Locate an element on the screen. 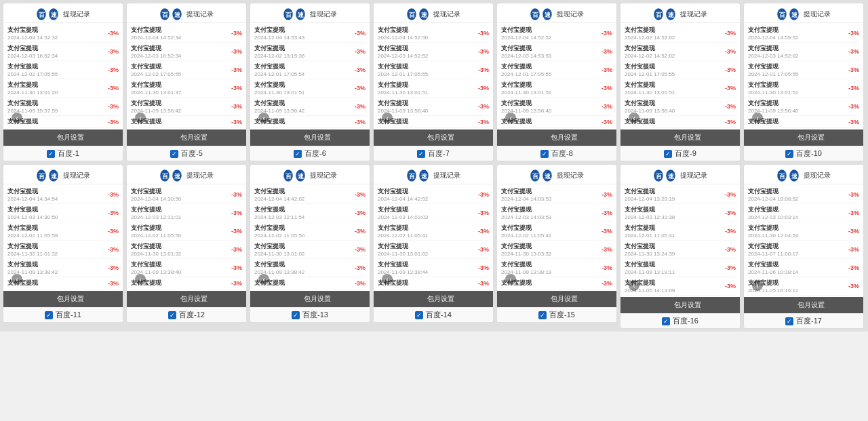  record-date: 2024-11-30 13:01:51 is located at coordinates (403, 92).